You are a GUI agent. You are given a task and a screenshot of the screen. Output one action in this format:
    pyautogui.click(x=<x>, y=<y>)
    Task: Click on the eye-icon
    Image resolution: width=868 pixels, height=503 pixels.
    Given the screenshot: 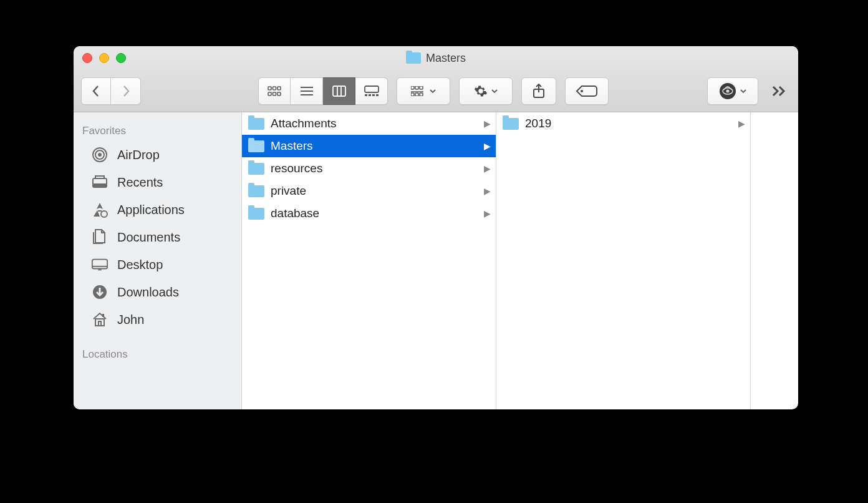 What is the action you would take?
    pyautogui.click(x=728, y=91)
    